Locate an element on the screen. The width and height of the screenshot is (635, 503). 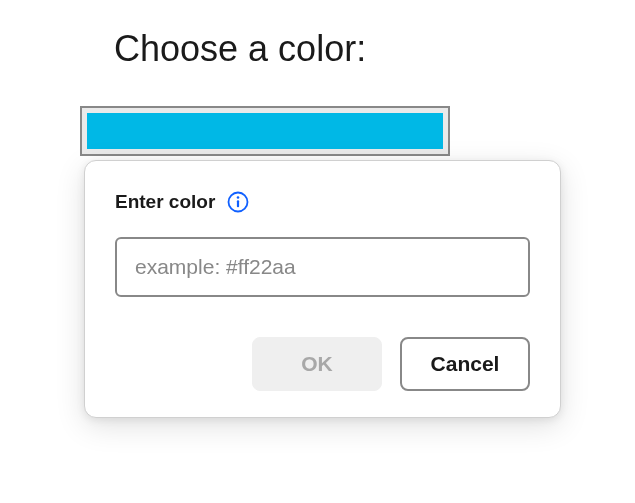
color-preview-frame is located at coordinates (265, 131).